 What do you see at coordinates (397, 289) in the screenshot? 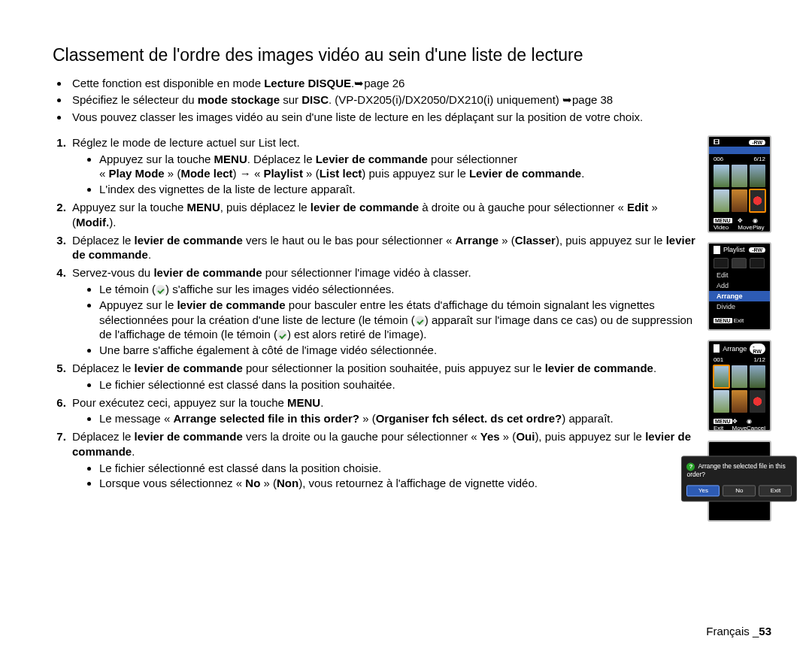
I see `step-4a: Le témoin () s'affiche sur les images vi…` at bounding box center [397, 289].